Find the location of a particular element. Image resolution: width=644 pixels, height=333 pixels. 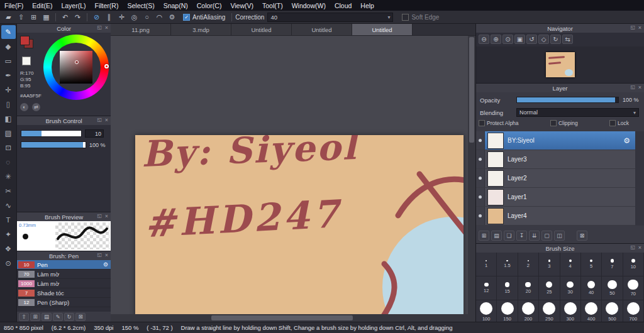

layer-option-checkbox: Lock is located at coordinates (619, 123).